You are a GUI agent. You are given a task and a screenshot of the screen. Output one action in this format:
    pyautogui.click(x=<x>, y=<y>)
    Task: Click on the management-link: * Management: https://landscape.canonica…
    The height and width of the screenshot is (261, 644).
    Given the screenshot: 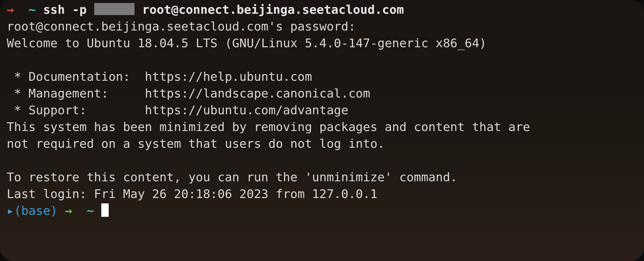 What is the action you would take?
    pyautogui.click(x=322, y=93)
    